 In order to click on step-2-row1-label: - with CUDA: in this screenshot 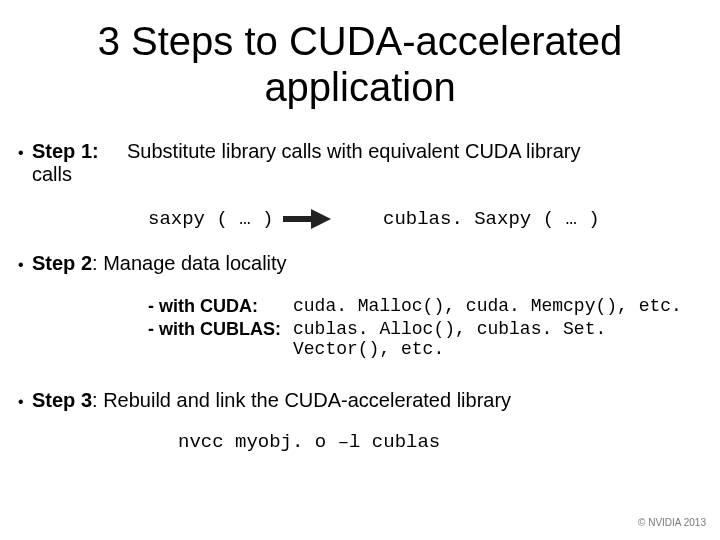, I will do `click(220, 306)`.